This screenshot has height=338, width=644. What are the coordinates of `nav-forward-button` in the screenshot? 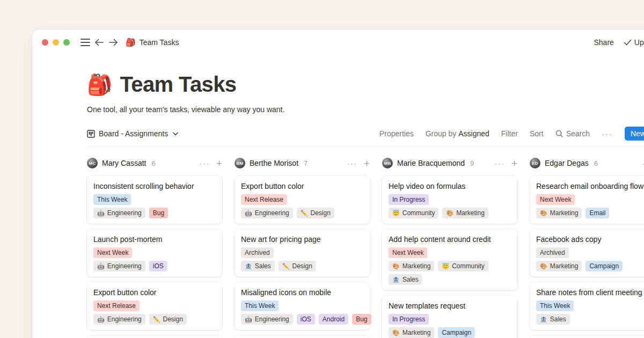 It's located at (113, 42).